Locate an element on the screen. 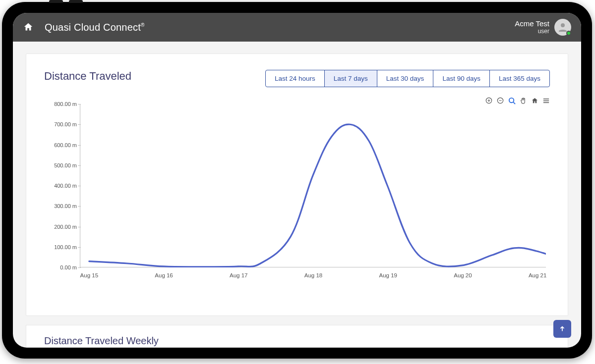 Image resolution: width=595 pixels, height=364 pixels. y-tick-label: 800.00 m is located at coordinates (60, 104).